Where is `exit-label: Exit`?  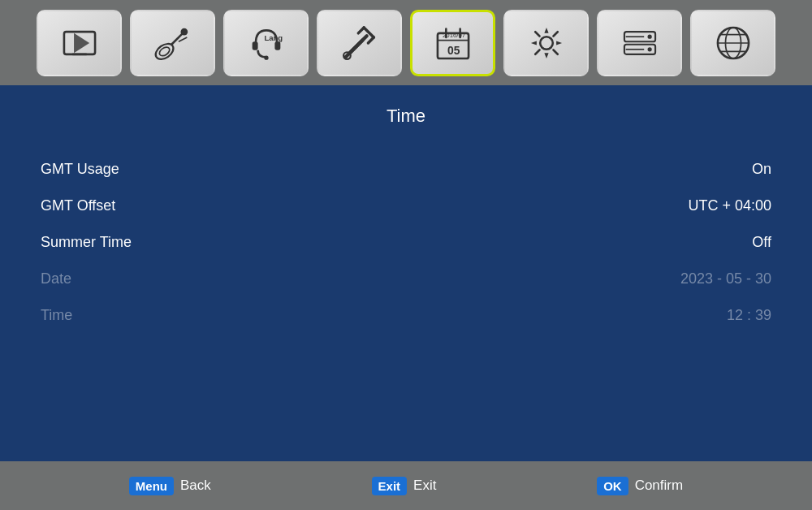
exit-label: Exit is located at coordinates (425, 486).